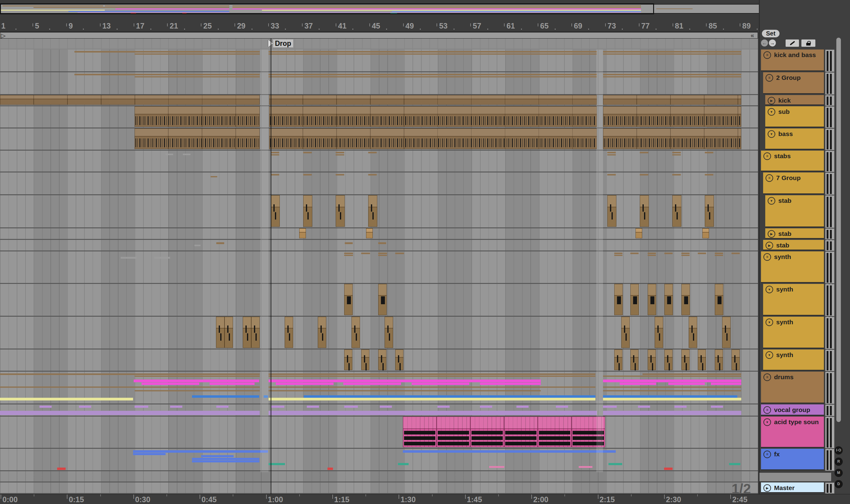  What do you see at coordinates (838, 230) in the screenshot?
I see `vertical-scrollbar` at bounding box center [838, 230].